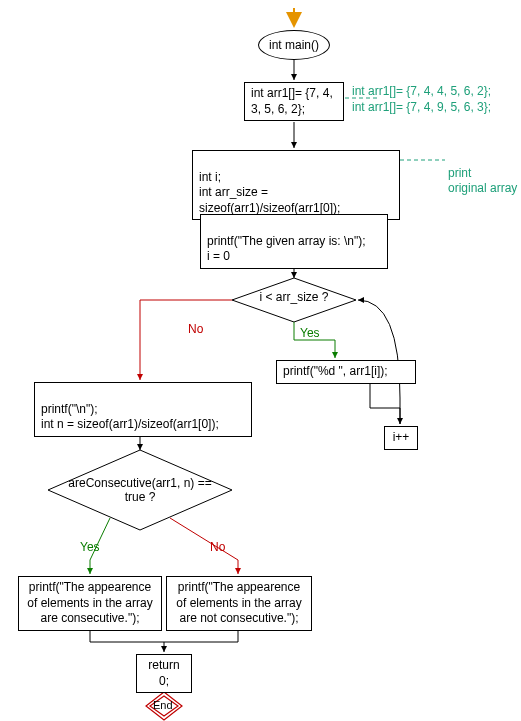 This screenshot has width=521, height=721. What do you see at coordinates (238, 602) in the screenshot?
I see `box-consec-no-text: printf("The appearence of elements in th…` at bounding box center [238, 602].